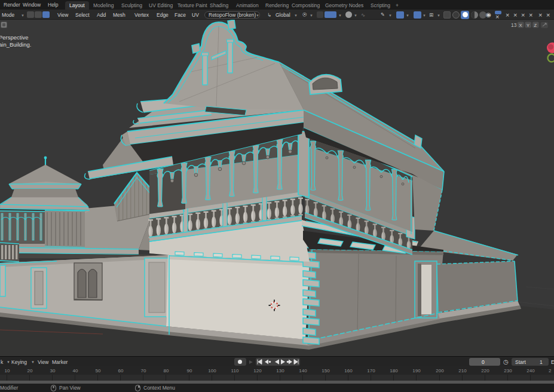 The width and height of the screenshot is (554, 392). I want to click on svg-text: ain_Building., so click(16, 44).